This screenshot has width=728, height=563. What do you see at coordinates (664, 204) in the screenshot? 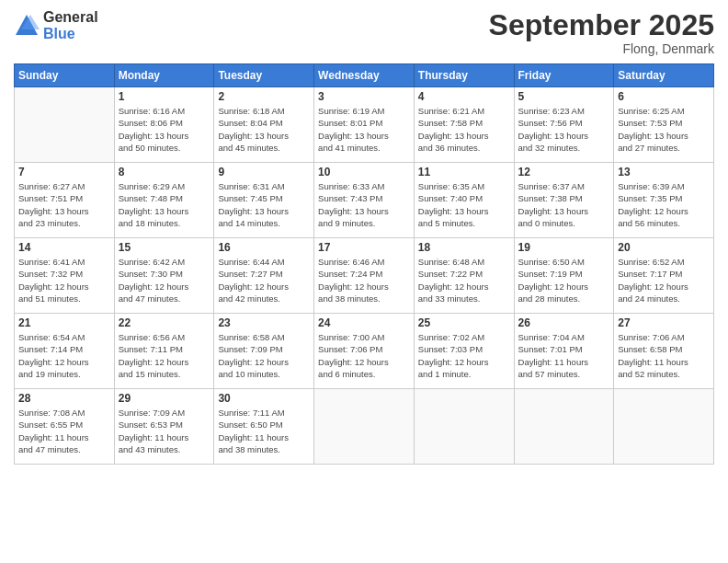
I see `day-info: Sunrise: 6:39 AMSunset: 7:35 PMDaylight:…` at bounding box center [664, 204].